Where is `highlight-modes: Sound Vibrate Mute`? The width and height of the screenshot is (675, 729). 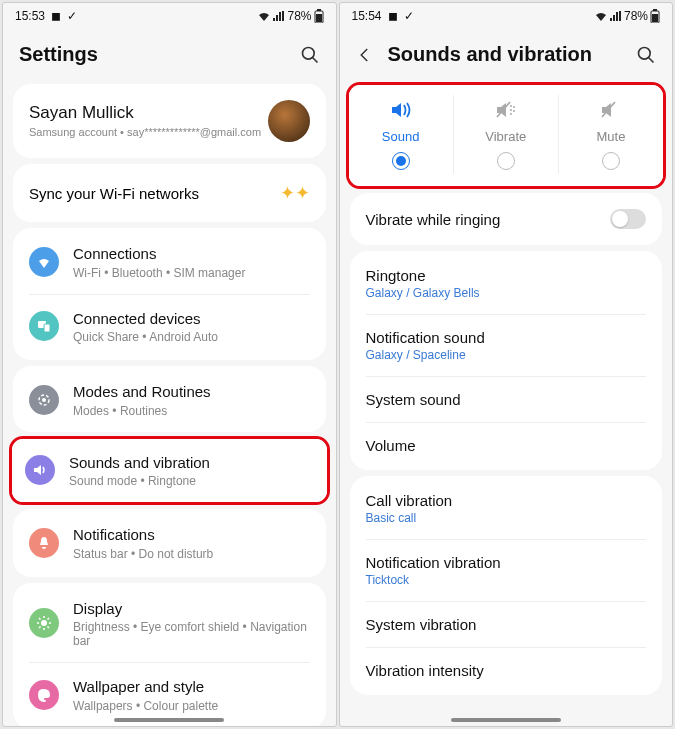 highlight-modes: Sound Vibrate Mute is located at coordinates (506, 136).